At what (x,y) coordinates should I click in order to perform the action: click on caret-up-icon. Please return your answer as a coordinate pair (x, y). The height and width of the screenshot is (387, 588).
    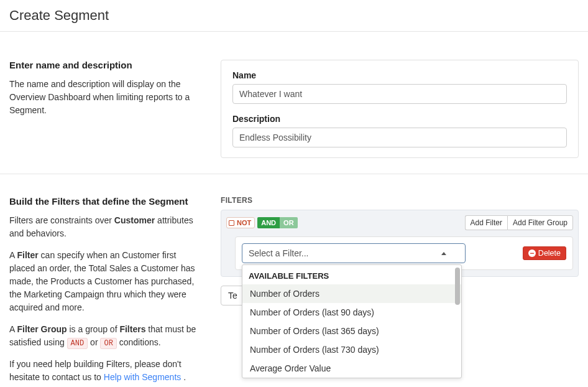
    Looking at the image, I should click on (444, 254).